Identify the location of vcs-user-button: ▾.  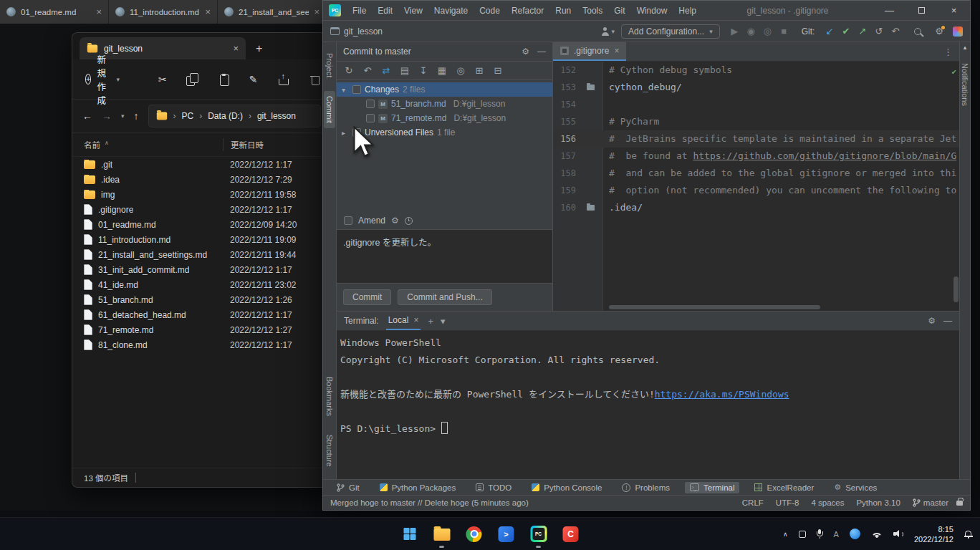
(608, 32).